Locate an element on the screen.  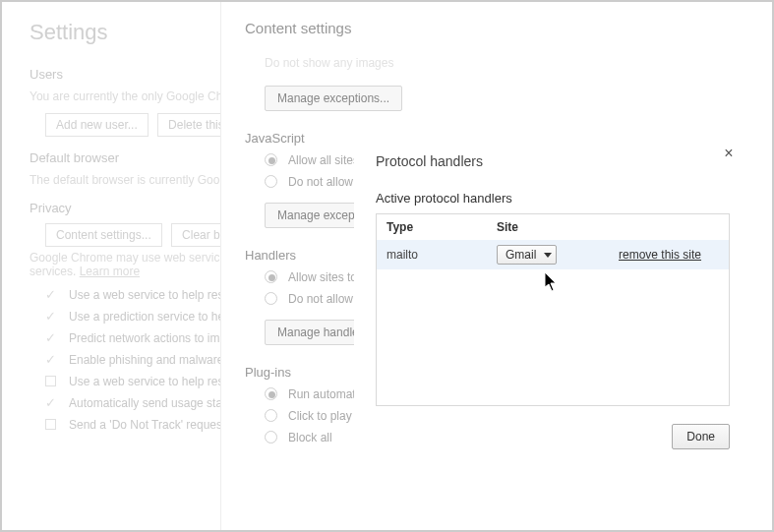
row-action: remove this site is located at coordinates (662, 255).